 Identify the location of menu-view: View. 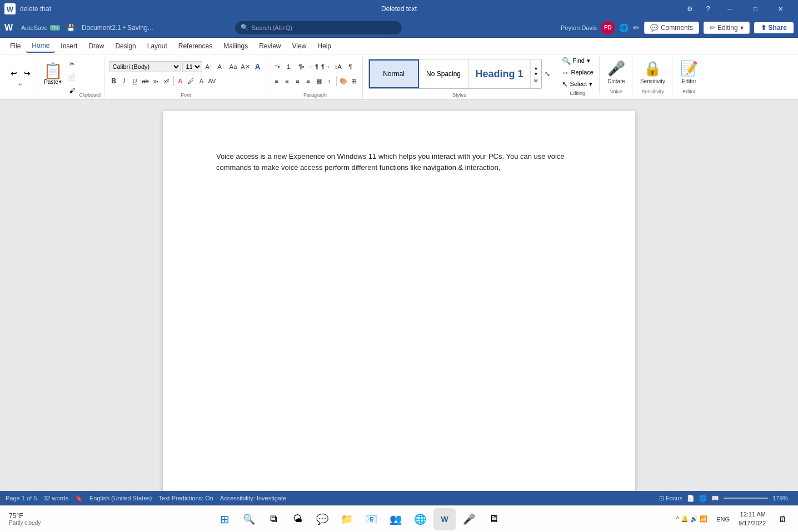
(300, 46).